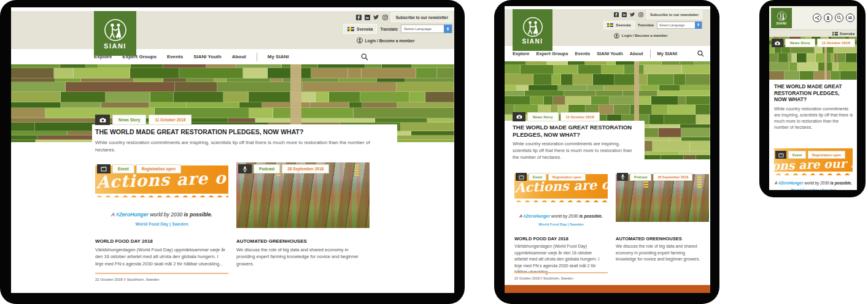 This screenshot has width=868, height=304. Describe the element at coordinates (813, 33) in the screenshot. I see `language-bar: Svenska` at that location.